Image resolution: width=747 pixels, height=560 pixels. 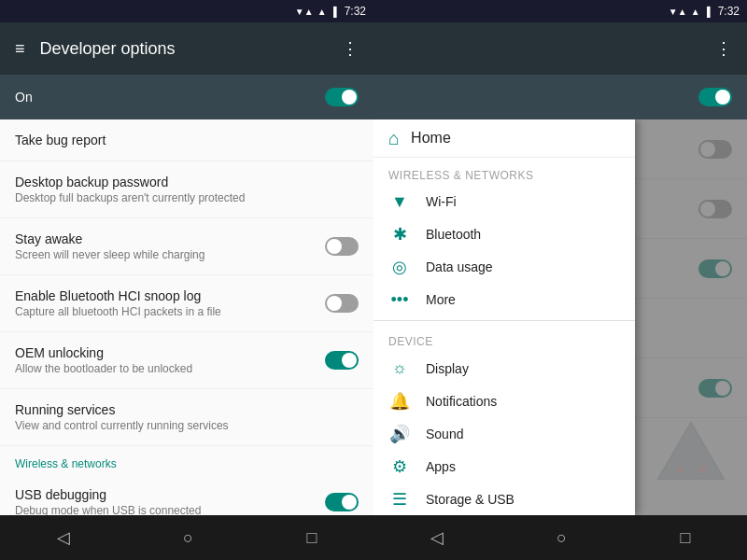 What do you see at coordinates (304, 11) in the screenshot?
I see `signal-icon: ▼▲` at bounding box center [304, 11].